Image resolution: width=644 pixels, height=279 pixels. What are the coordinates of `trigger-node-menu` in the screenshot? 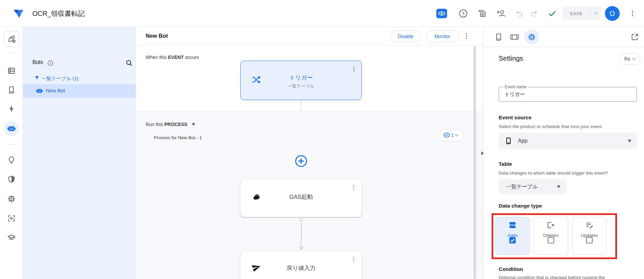 It's located at (354, 69).